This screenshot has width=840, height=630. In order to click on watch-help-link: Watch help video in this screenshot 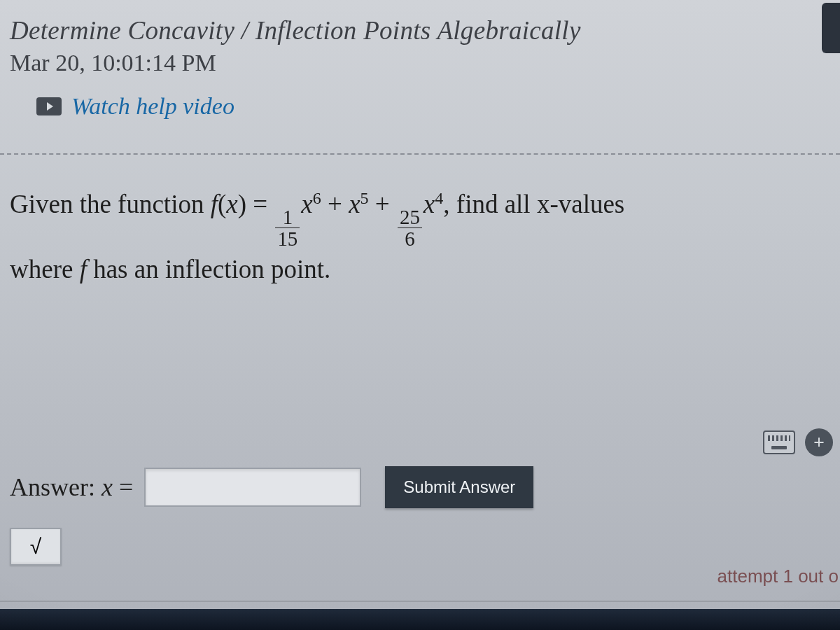, I will do `click(153, 106)`.